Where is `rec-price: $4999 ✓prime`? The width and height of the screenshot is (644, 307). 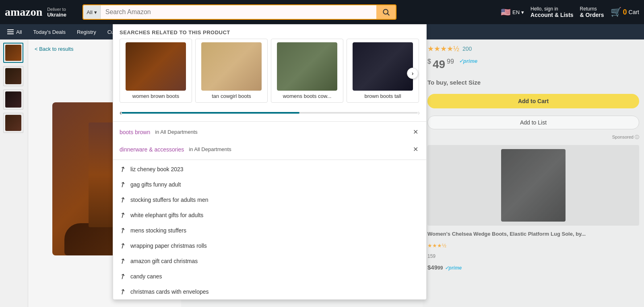 rec-price: $4999 ✓prime is located at coordinates (533, 268).